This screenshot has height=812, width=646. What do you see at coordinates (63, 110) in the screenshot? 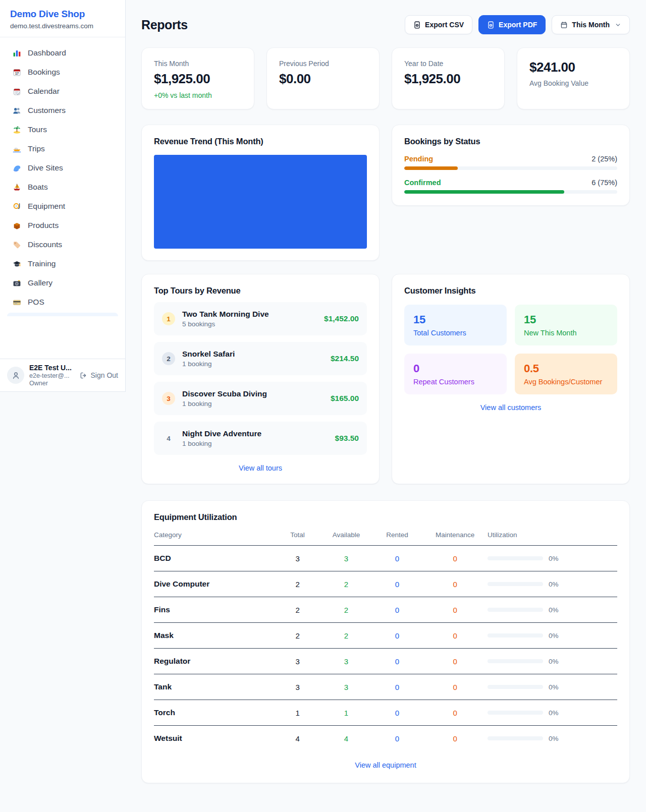
I see `sidebar-item: Customers` at bounding box center [63, 110].